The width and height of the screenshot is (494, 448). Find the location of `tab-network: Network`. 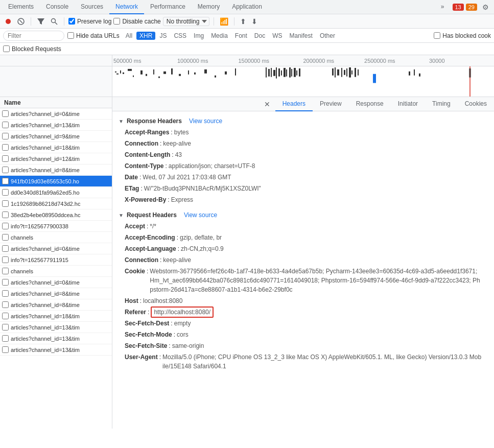

tab-network: Network is located at coordinates (127, 7).